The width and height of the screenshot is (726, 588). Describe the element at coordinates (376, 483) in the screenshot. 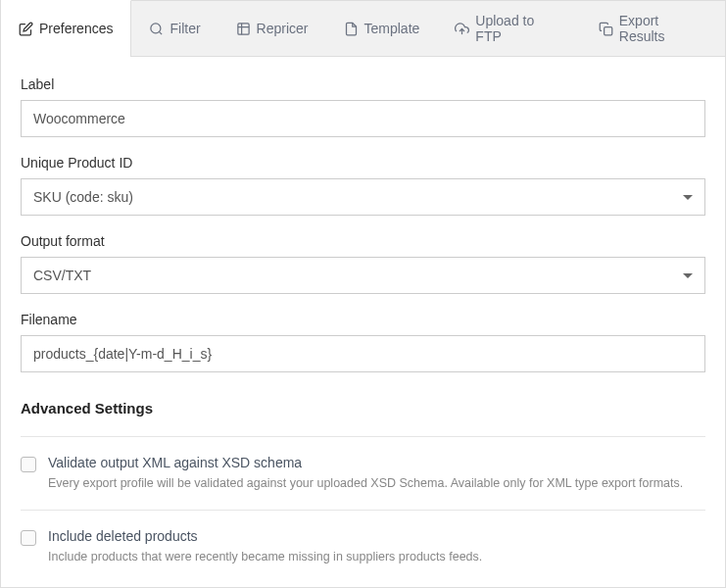

I see `validate-xml-help: Every export profile will be validated a…` at that location.